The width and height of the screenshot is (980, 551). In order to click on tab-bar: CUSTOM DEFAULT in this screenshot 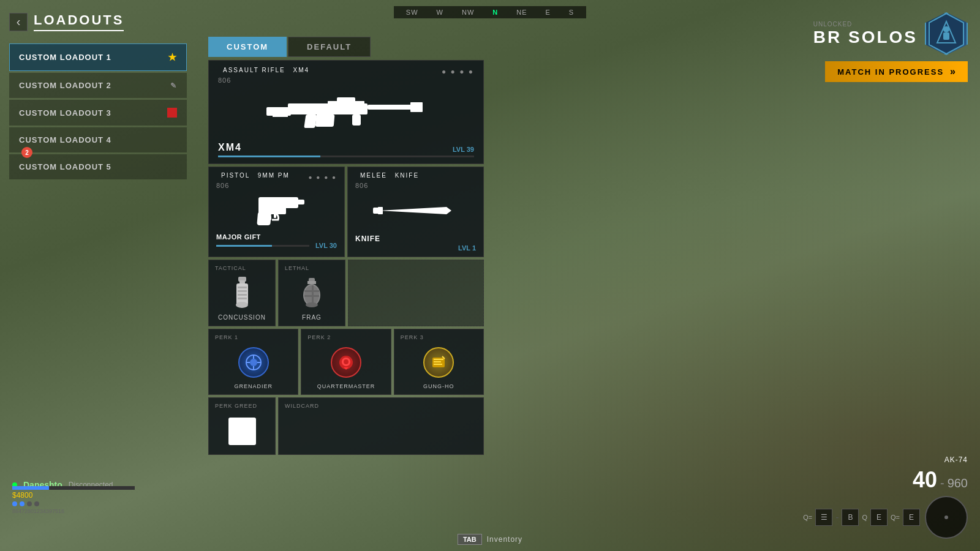, I will do `click(346, 47)`.